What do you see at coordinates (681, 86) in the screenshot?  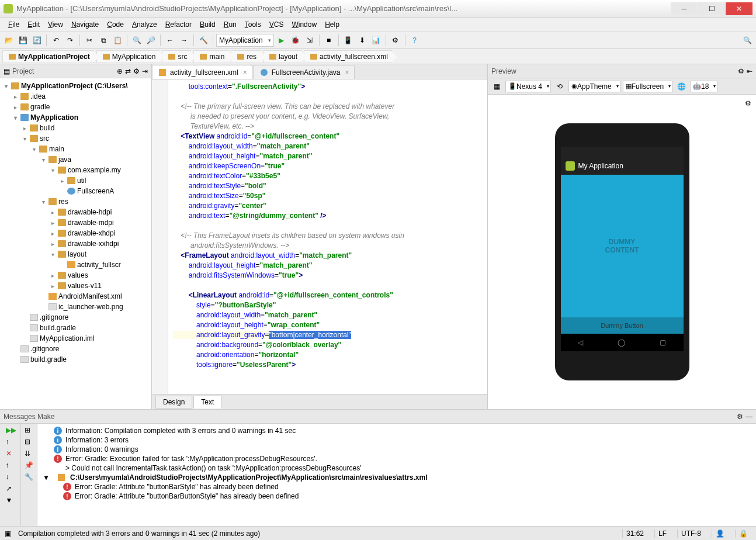 I see `locale-icon: 🌐` at bounding box center [681, 86].